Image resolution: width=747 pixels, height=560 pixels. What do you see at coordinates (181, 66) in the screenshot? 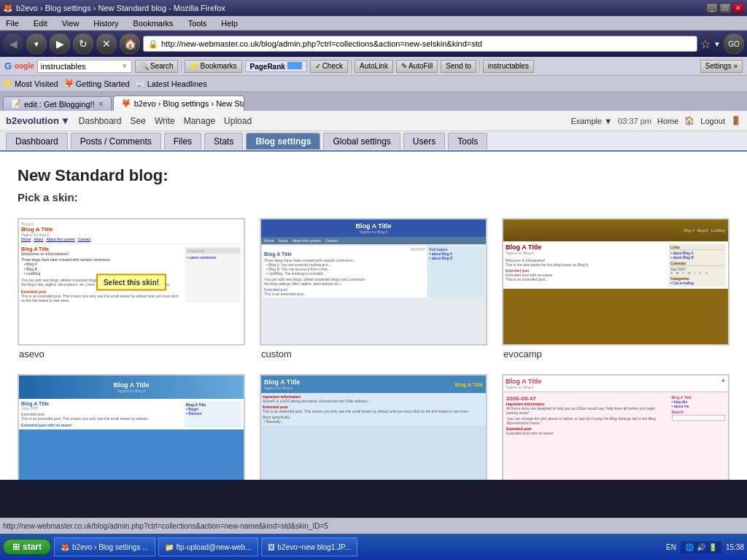
I see `toolbar-separator` at bounding box center [181, 66].